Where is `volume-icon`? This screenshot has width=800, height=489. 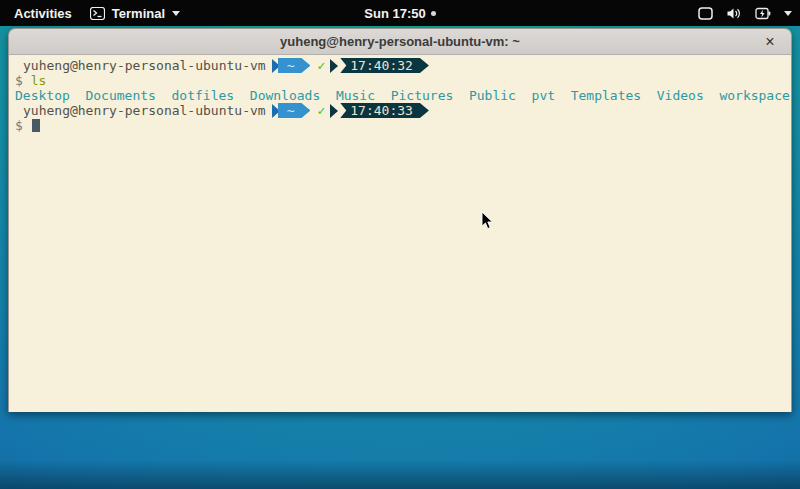
volume-icon is located at coordinates (734, 14).